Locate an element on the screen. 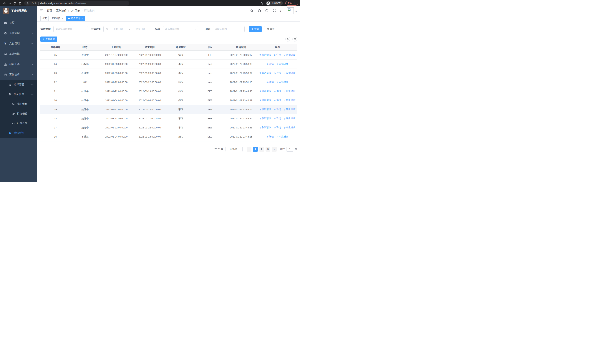  breadcrumb-oa: OA 示例 is located at coordinates (75, 11).